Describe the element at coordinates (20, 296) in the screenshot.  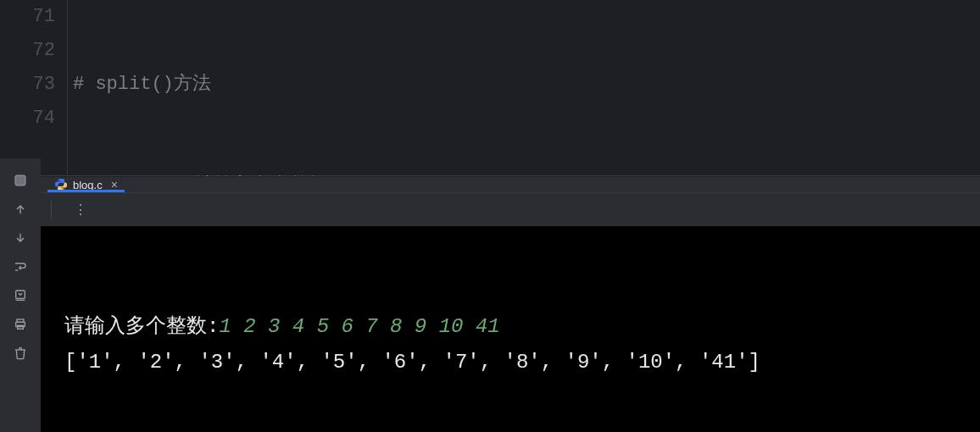
I see `scroll-to-end-icon` at that location.